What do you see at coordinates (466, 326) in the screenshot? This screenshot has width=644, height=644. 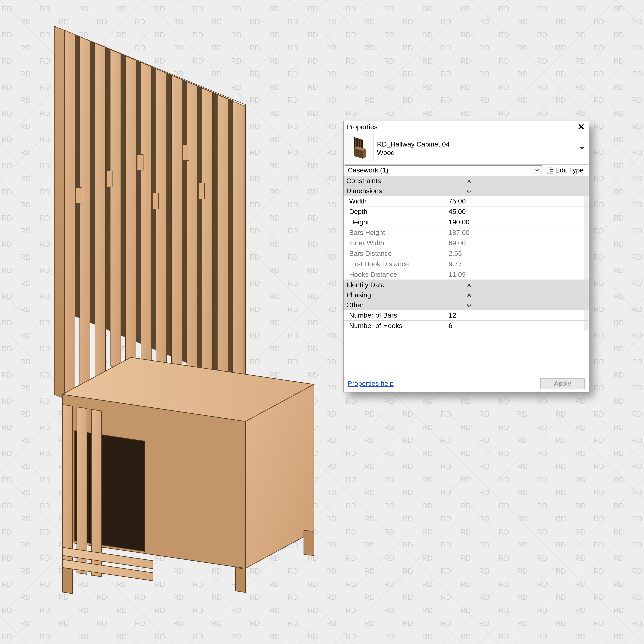 I see `param-row: Number of Hooks6` at bounding box center [466, 326].